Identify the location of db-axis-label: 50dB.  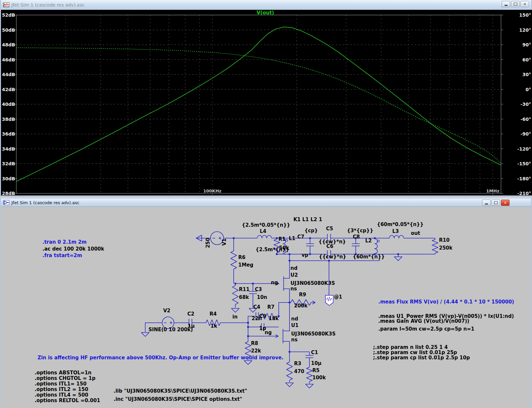
(8, 30).